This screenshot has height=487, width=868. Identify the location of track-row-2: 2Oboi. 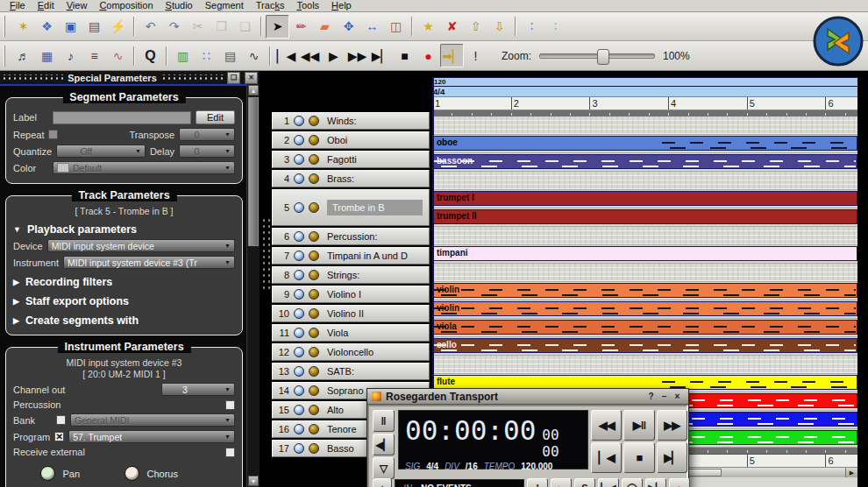
(351, 140).